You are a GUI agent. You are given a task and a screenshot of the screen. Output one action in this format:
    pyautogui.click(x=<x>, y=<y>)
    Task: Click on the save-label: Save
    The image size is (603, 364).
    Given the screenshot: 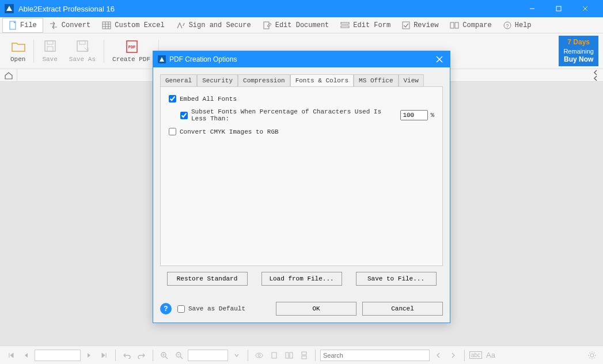 What is the action you would take?
    pyautogui.click(x=50, y=59)
    